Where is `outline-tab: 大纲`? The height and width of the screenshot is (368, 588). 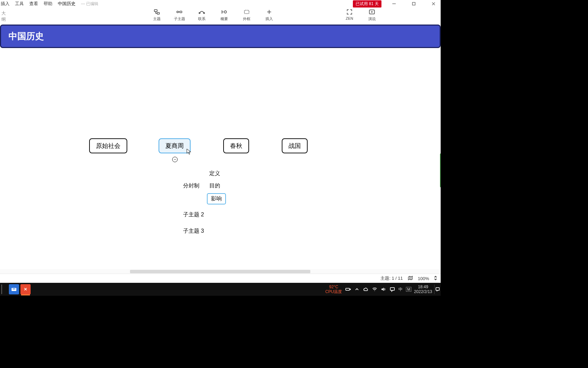 outline-tab: 大纲 is located at coordinates (4, 15).